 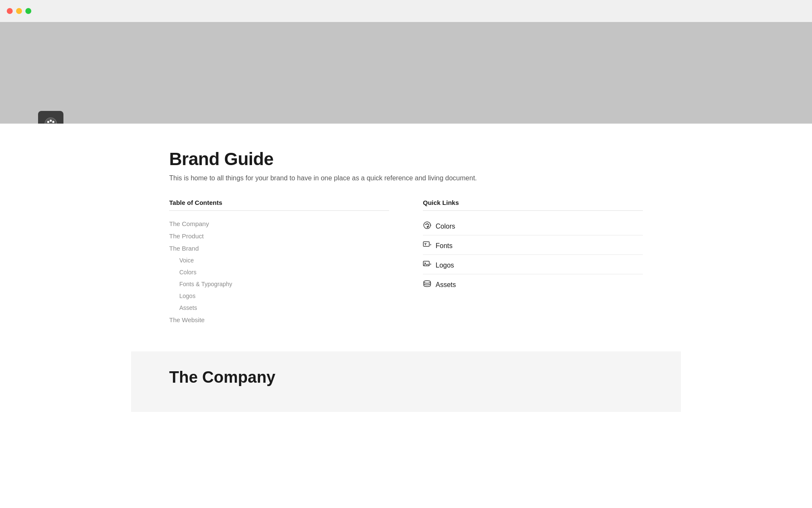 I want to click on quicklink-logos: Logos, so click(x=533, y=265).